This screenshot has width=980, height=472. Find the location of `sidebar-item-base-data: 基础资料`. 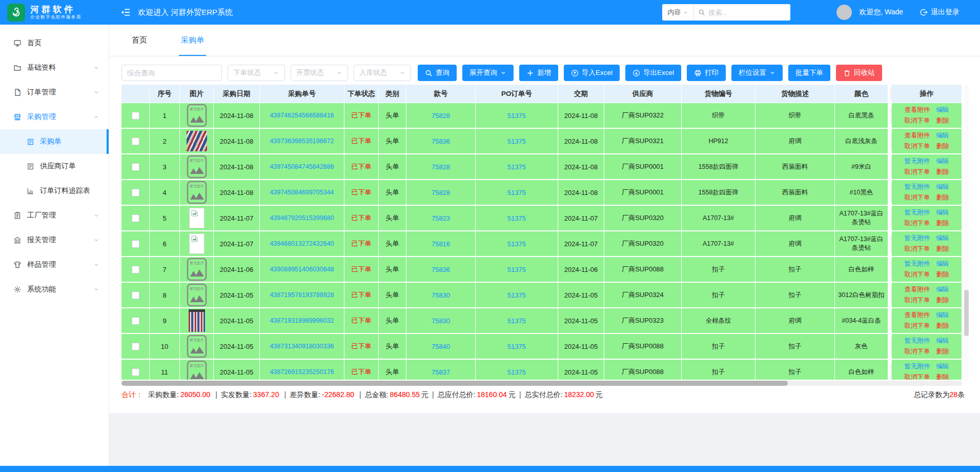

sidebar-item-base-data: 基础资料 is located at coordinates (54, 68).